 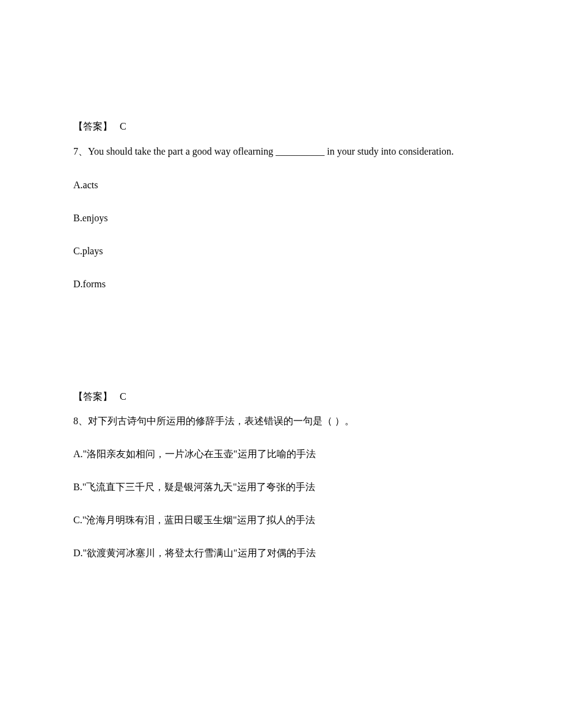 What do you see at coordinates (281, 152) in the screenshot?
I see `question-7-text: 7、You should take the part a good way of…` at bounding box center [281, 152].